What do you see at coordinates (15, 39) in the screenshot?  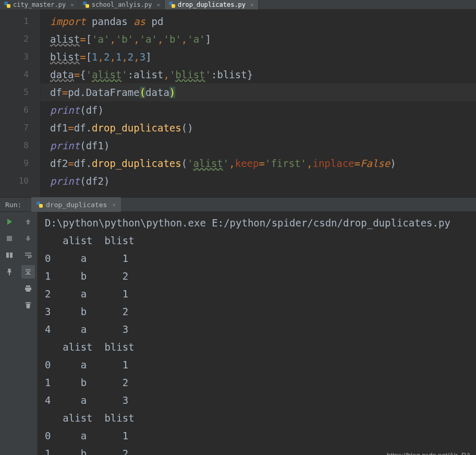 I see `line-number: 2` at bounding box center [15, 39].